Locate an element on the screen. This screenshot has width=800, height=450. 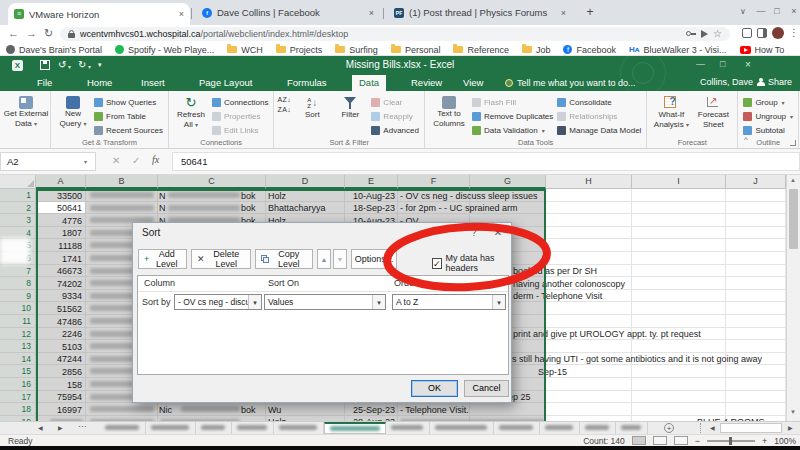
row-header-18: 18 is located at coordinates (18, 410).